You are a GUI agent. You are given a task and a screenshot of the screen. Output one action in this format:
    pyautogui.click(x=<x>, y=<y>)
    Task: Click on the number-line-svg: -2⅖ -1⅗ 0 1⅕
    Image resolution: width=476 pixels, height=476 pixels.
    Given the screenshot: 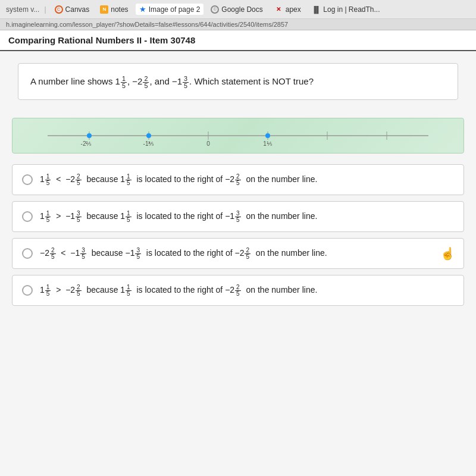 What is the action you would take?
    pyautogui.click(x=238, y=136)
    